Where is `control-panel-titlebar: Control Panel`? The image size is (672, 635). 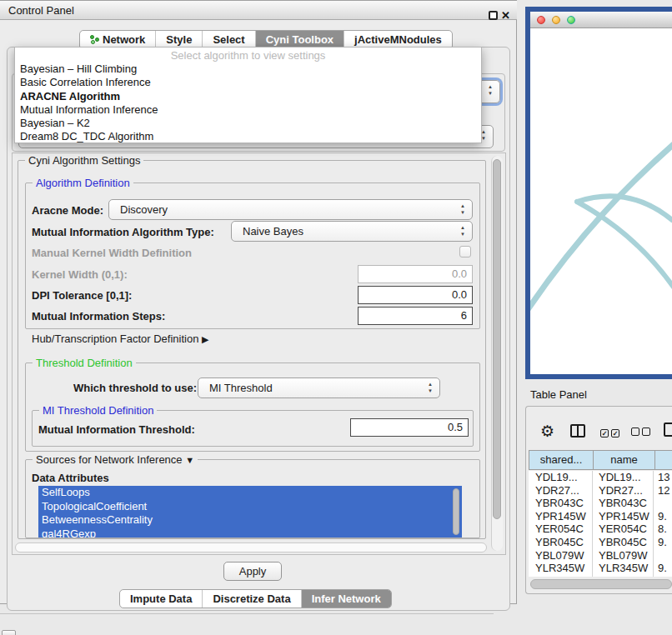 control-panel-titlebar: Control Panel is located at coordinates (258, 10).